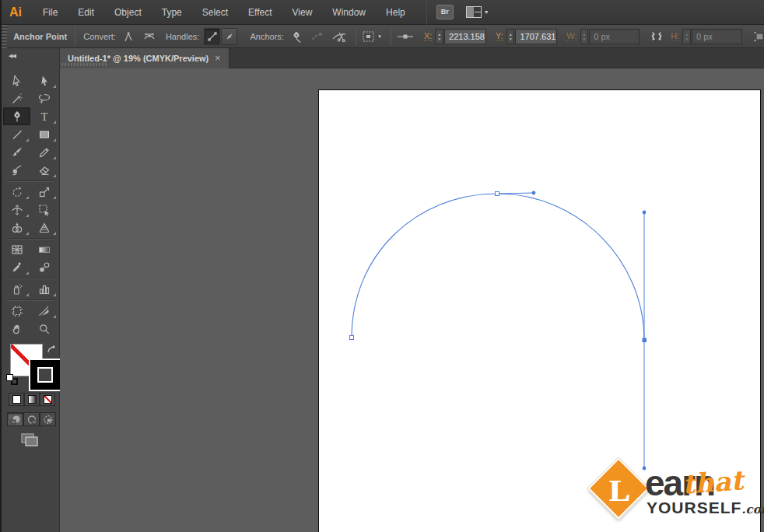 The image size is (764, 532). I want to click on panel-grip-dots, so click(84, 65).